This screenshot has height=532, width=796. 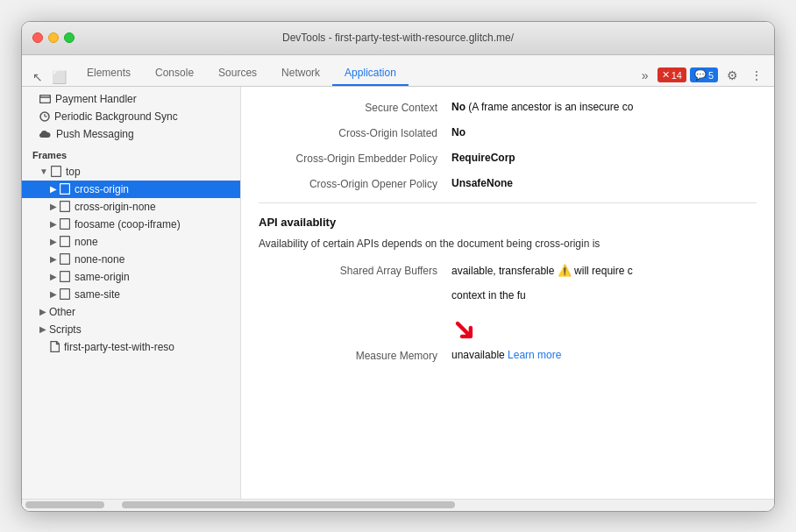 I want to click on page-icon-cross-origin-none, so click(x=65, y=207).